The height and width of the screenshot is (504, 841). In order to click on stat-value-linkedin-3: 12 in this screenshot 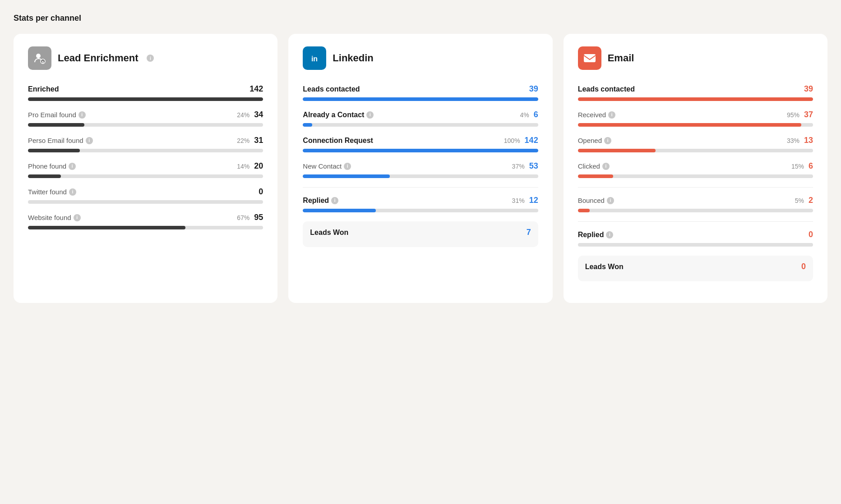, I will do `click(534, 200)`.